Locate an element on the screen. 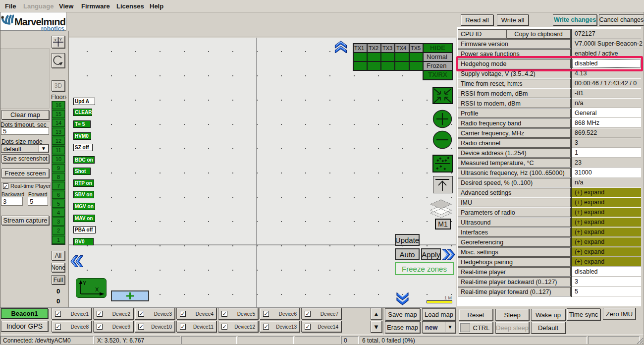 This screenshot has width=644, height=345. svg-text: x is located at coordinates (55, 40).